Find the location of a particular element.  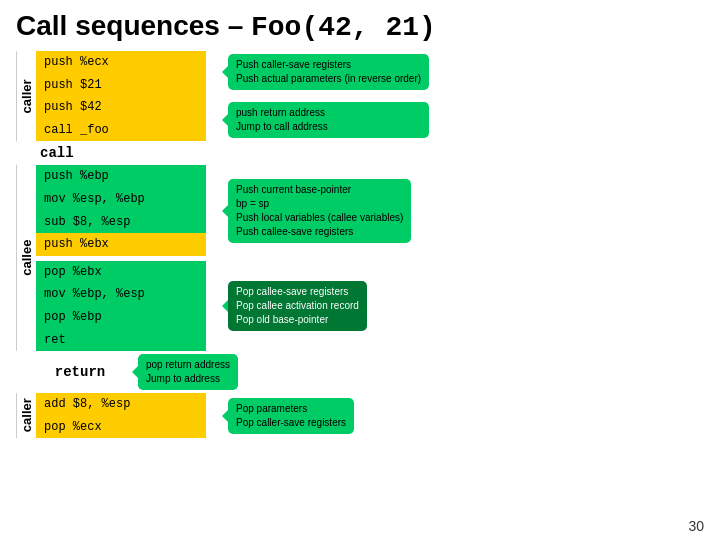

page-number: 30 is located at coordinates (696, 526).